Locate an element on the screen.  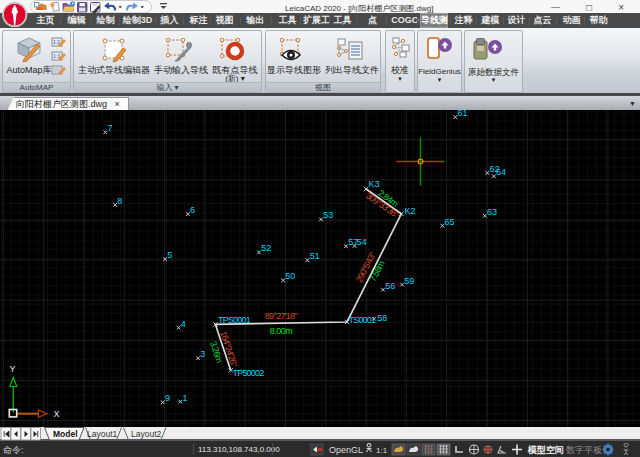
svg-text: 6 is located at coordinates (192, 210).